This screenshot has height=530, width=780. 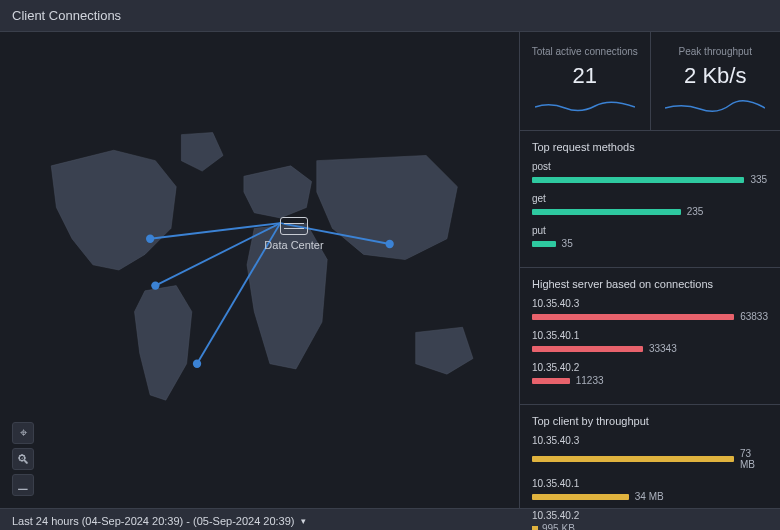 What do you see at coordinates (650, 459) in the screenshot?
I see `bar-container: 73 MB` at bounding box center [650, 459].